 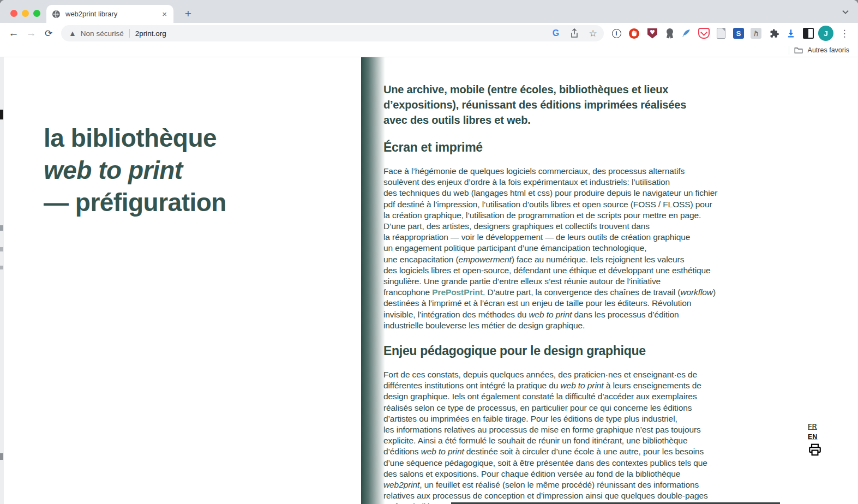 I want to click on minimize-window-button, so click(x=25, y=13).